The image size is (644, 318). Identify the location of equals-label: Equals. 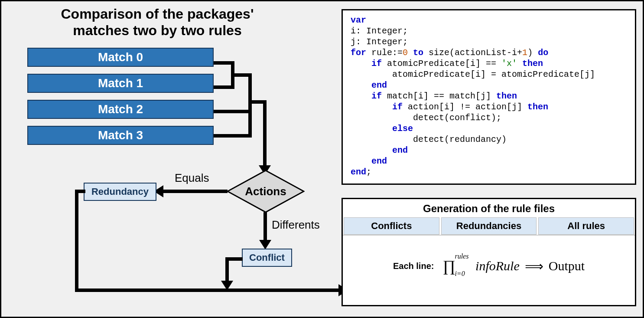
(192, 178).